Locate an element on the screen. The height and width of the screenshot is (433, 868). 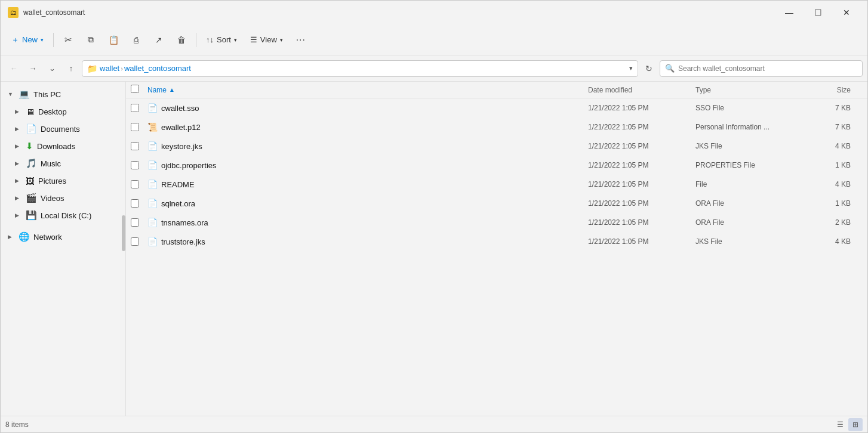
address-expand-button: ▾ is located at coordinates (631, 68).